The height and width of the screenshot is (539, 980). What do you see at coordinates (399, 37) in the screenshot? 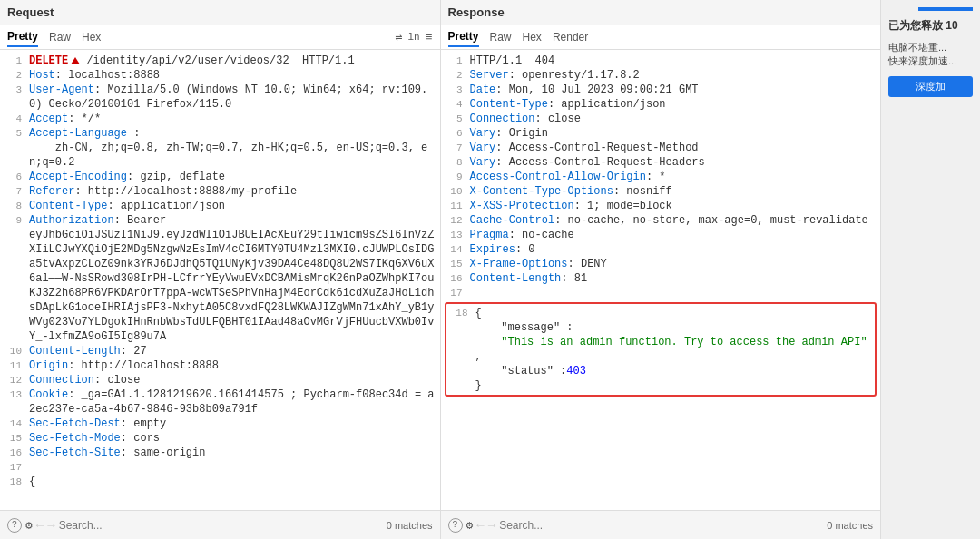
I see `wrap-icon: ⇌` at bounding box center [399, 37].